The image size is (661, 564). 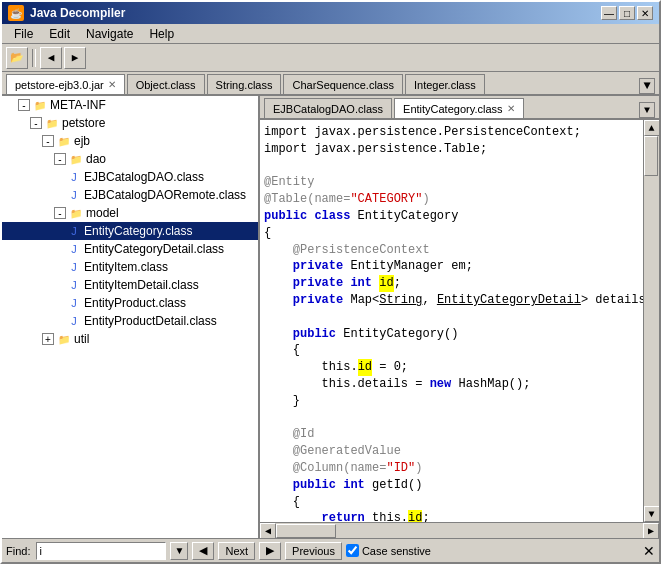 I want to click on case-sensitive-option: Case senstive, so click(x=388, y=550).